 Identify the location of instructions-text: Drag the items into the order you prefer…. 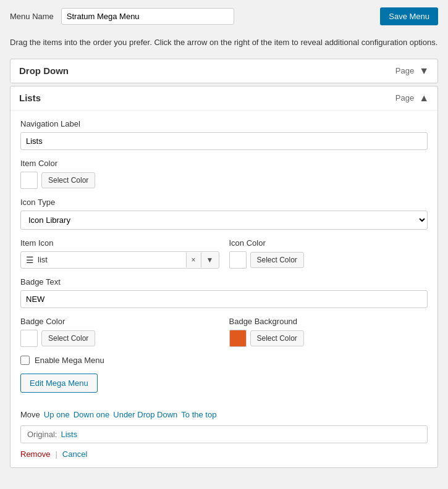
(224, 43).